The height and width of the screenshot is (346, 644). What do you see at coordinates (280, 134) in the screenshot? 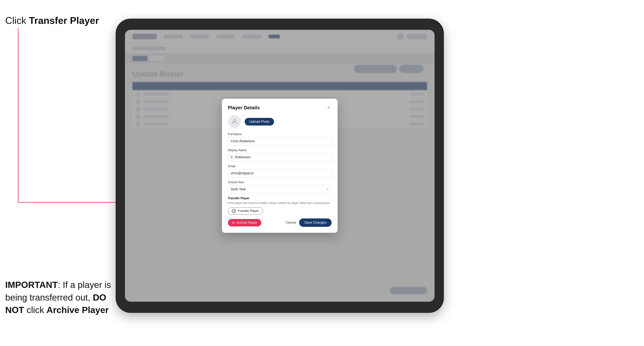
I see `full-name-label: Full Name` at bounding box center [280, 134].